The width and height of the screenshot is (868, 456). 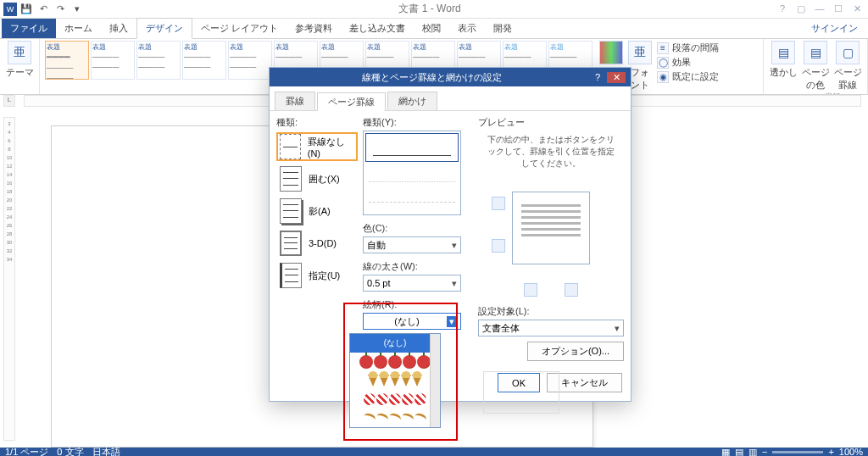 I want to click on fonts-icon: 亜, so click(x=640, y=53).